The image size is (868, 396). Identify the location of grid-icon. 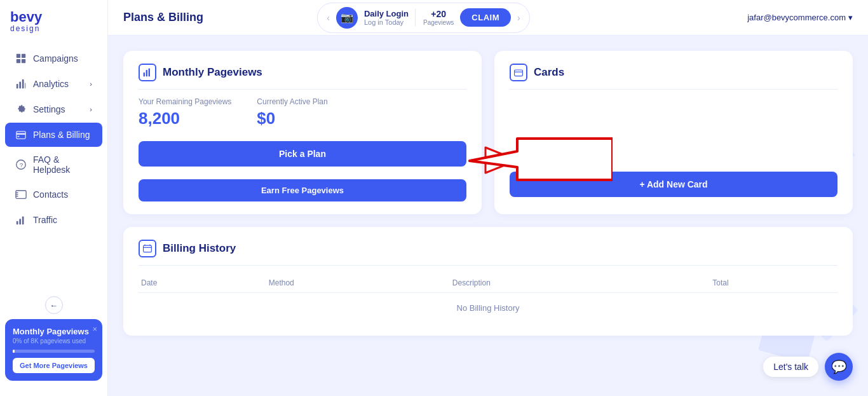
(21, 58).